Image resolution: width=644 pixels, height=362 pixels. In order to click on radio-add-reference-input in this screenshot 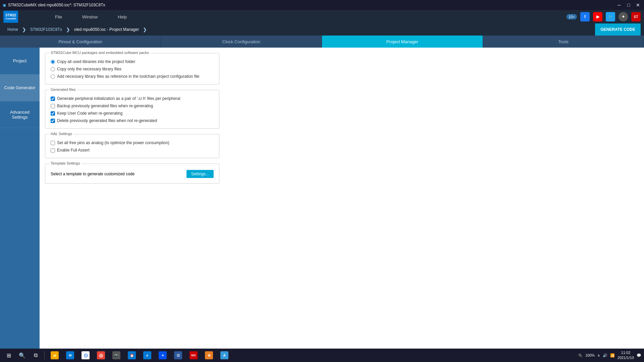, I will do `click(53, 76)`.